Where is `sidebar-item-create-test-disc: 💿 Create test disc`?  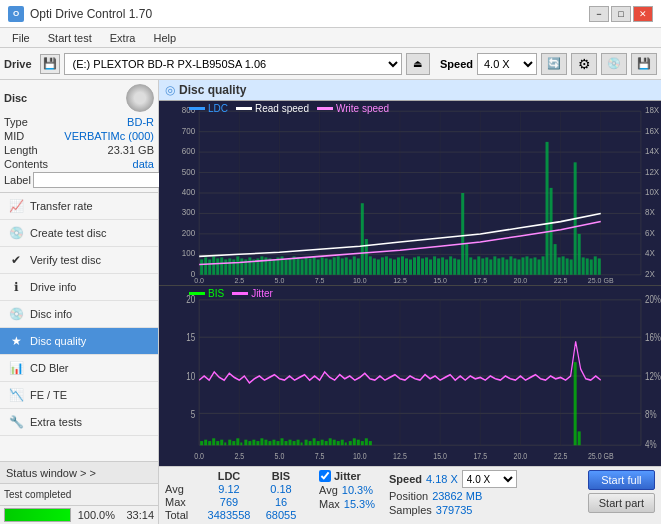 sidebar-item-create-test-disc: 💿 Create test disc is located at coordinates (79, 234).